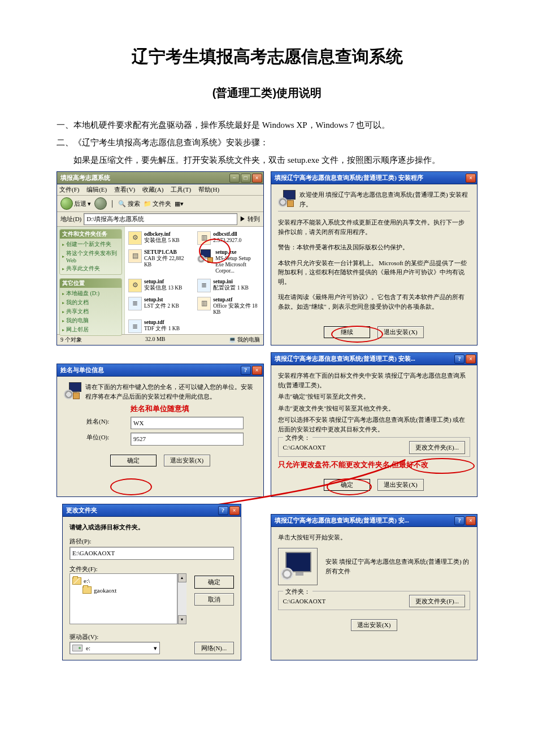 The width and height of the screenshot is (534, 756). I want to click on tb-folders: 📁 文件夹, so click(158, 204).